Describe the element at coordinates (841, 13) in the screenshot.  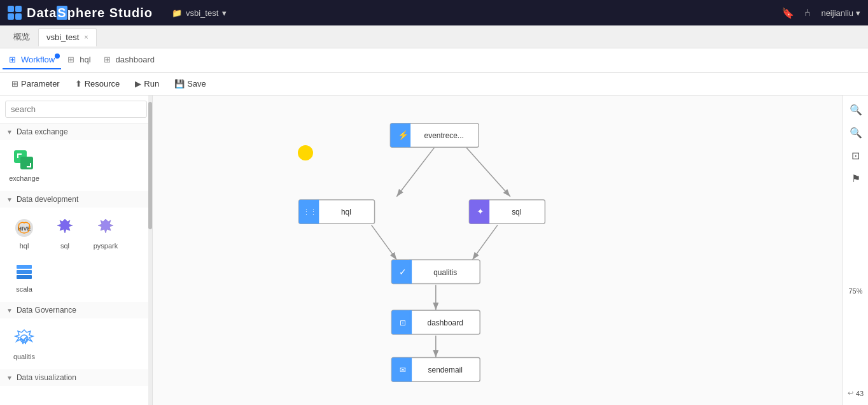
I see `user-menu: neijianliu ▾` at that location.